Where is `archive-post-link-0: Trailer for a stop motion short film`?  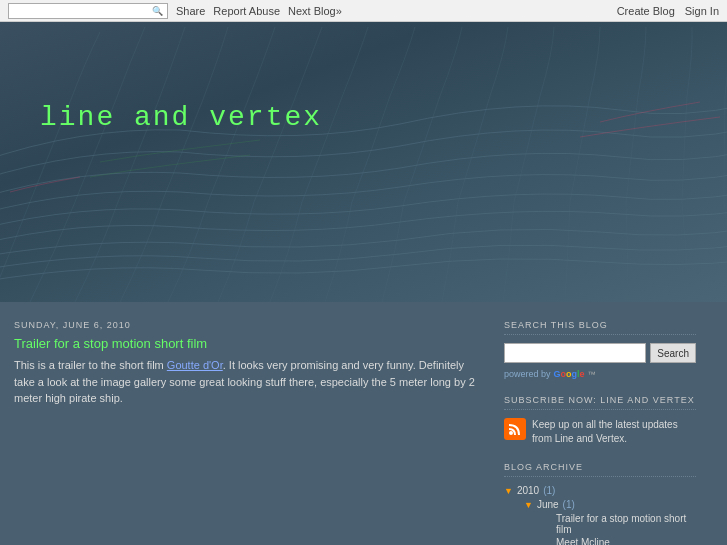 archive-post-link-0: Trailer for a stop motion short film is located at coordinates (626, 524).